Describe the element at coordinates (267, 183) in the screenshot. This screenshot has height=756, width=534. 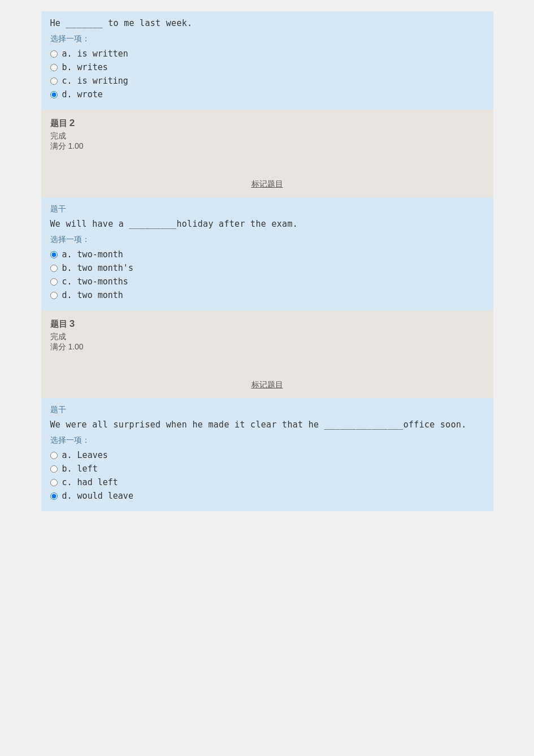
I see `q2-mark-area: 标记题目` at that location.